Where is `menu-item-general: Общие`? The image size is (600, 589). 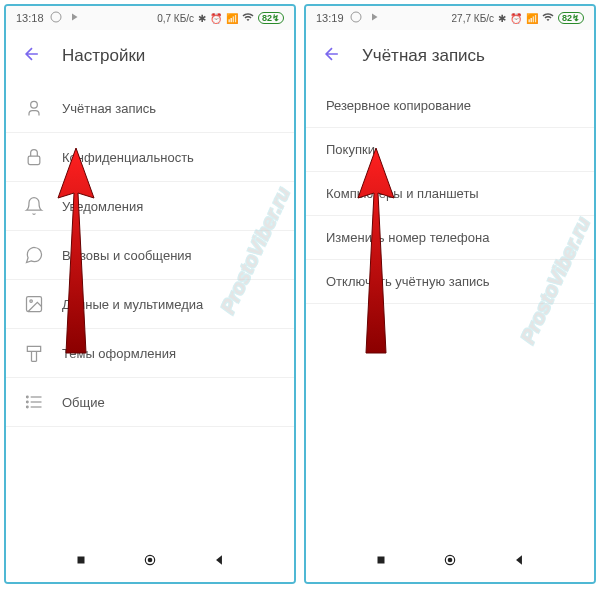
menu-item-general: Общие is located at coordinates (150, 402).